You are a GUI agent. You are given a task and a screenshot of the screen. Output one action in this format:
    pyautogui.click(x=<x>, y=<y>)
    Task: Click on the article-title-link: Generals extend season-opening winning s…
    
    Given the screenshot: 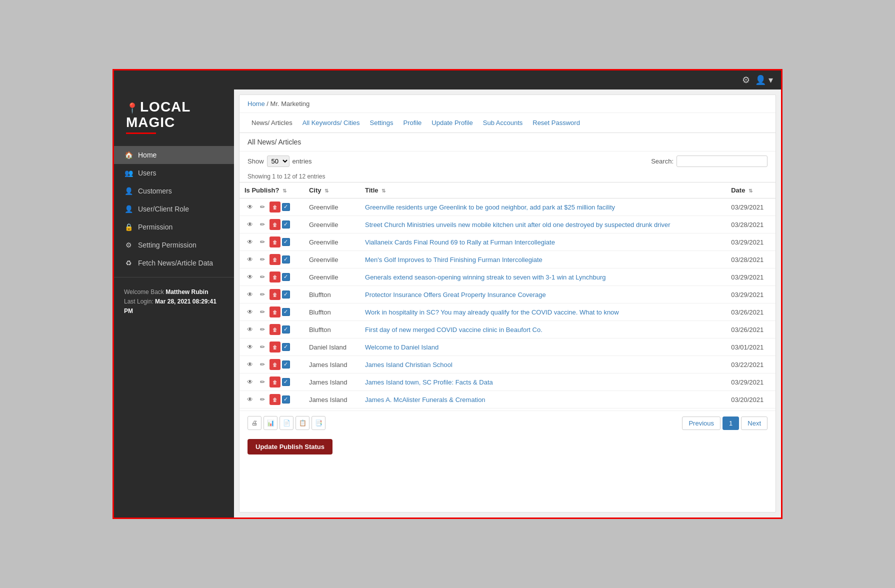 What is the action you would take?
    pyautogui.click(x=486, y=277)
    